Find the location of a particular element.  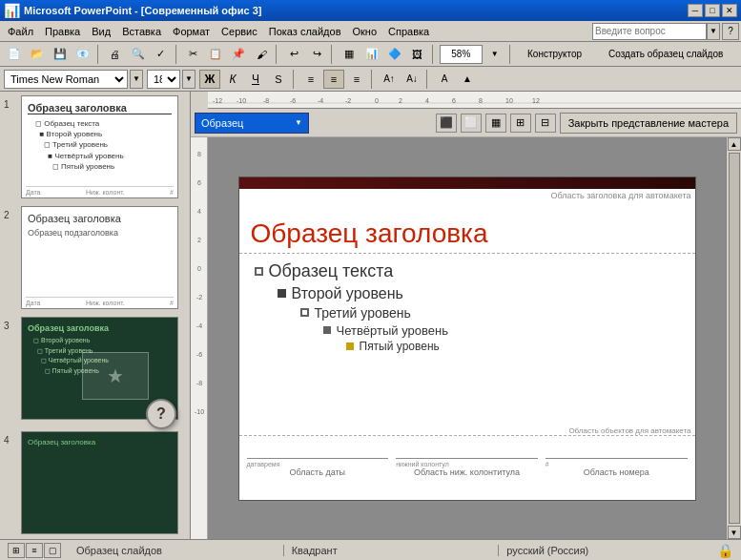

font-name-arrow: ▼ is located at coordinates (136, 79).